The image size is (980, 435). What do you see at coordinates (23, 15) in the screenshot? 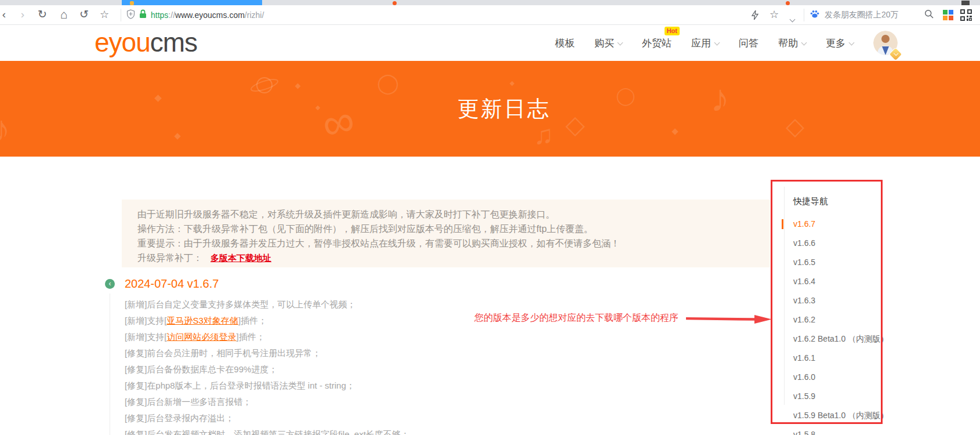
I see `forward-icon: ›` at bounding box center [23, 15].